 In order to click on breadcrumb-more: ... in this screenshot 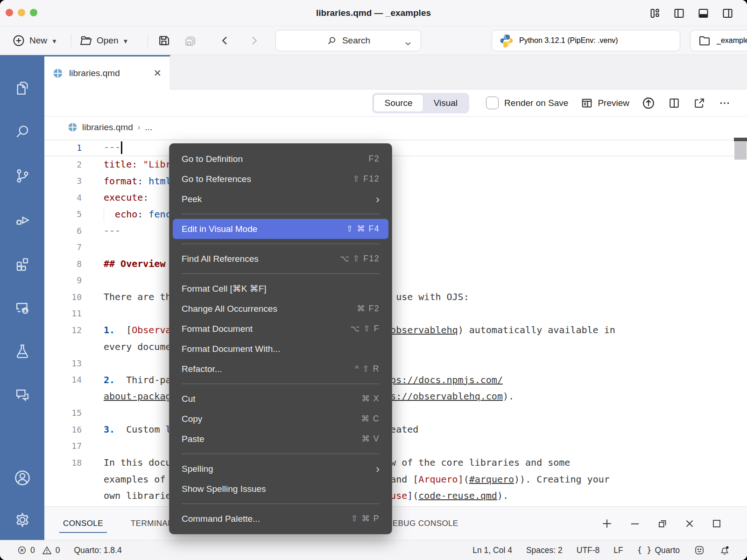, I will do `click(148, 127)`.